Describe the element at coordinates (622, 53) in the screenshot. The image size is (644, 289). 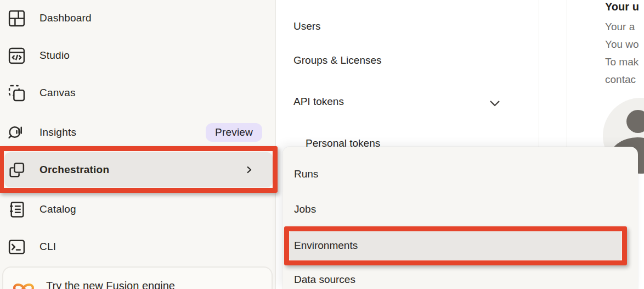
I see `profile-body-text: Your a You wo To mak contac` at that location.